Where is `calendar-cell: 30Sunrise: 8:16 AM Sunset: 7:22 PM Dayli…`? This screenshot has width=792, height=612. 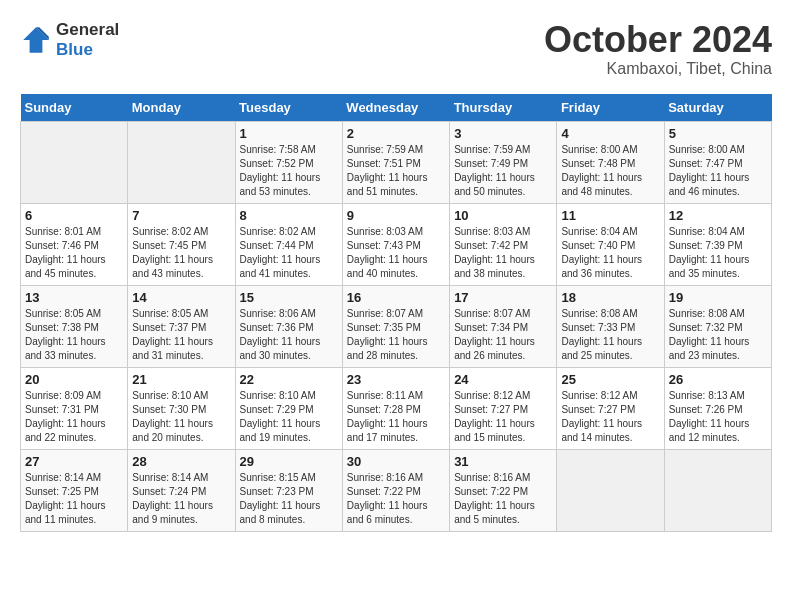
calendar-cell: 30Sunrise: 8:16 AM Sunset: 7:22 PM Dayli… is located at coordinates (396, 490).